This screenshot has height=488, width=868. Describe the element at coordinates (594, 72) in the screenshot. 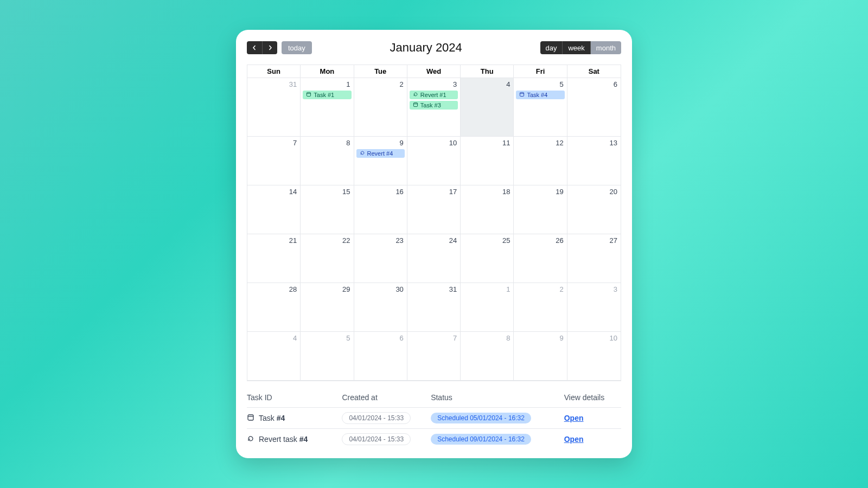

I see `day-header: Sat` at that location.